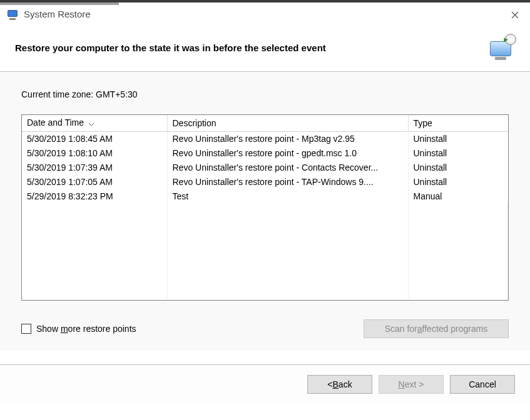 The width and height of the screenshot is (530, 420). I want to click on table-cell: 5/30/2019 1:07:05 AM, so click(94, 181).